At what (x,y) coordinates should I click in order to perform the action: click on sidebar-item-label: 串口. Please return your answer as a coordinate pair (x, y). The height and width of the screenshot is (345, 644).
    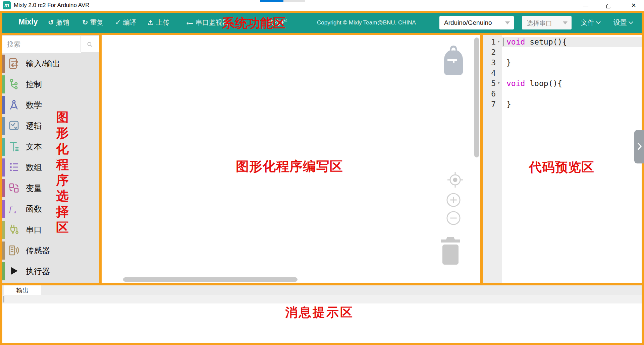
    Looking at the image, I should click on (34, 230).